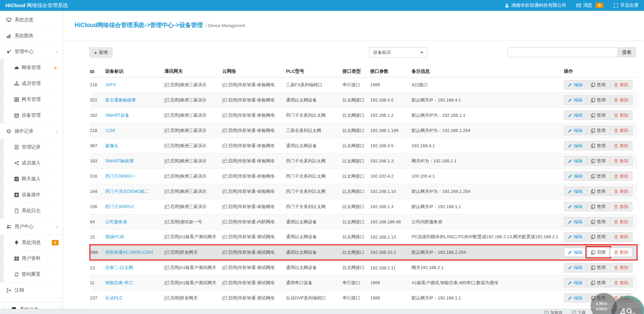  Describe the element at coordinates (31, 99) in the screenshot. I see `sidebar-item-label: 网关管理` at that location.